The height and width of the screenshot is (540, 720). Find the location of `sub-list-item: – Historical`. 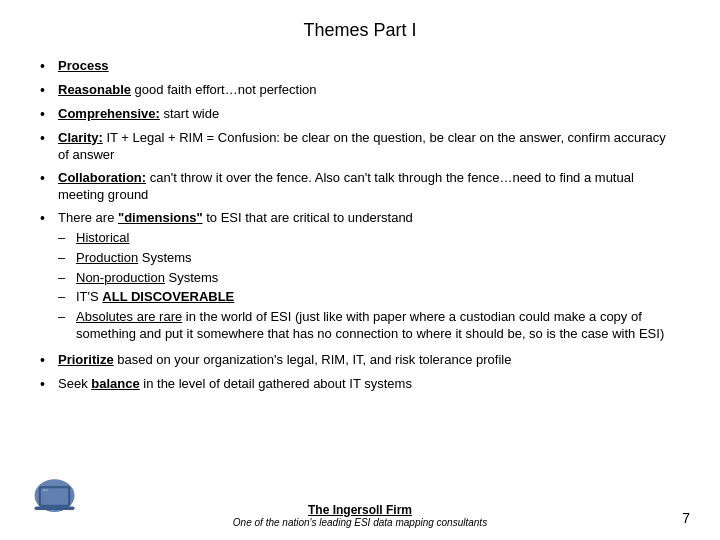

sub-list-item: – Historical is located at coordinates (369, 238).